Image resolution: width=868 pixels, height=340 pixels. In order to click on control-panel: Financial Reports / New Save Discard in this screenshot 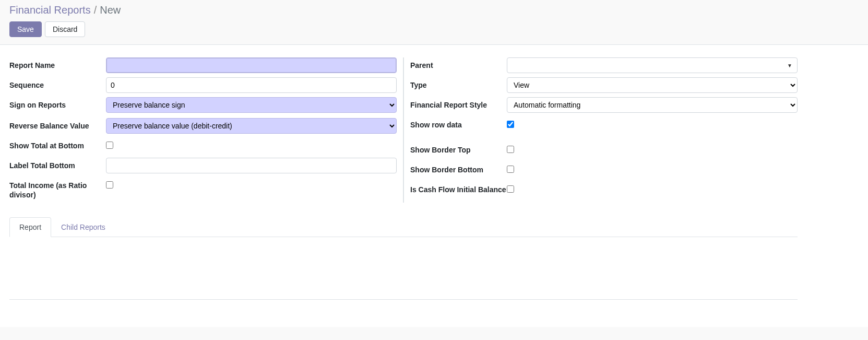, I will do `click(434, 22)`.